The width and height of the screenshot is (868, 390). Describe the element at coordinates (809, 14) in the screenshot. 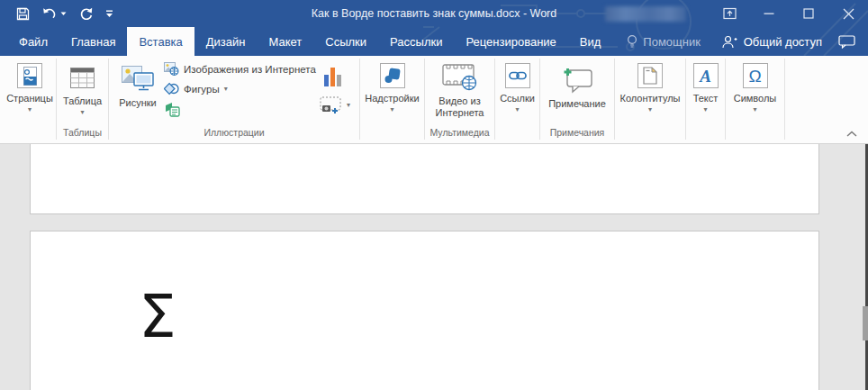

I see `maximize-icon` at that location.